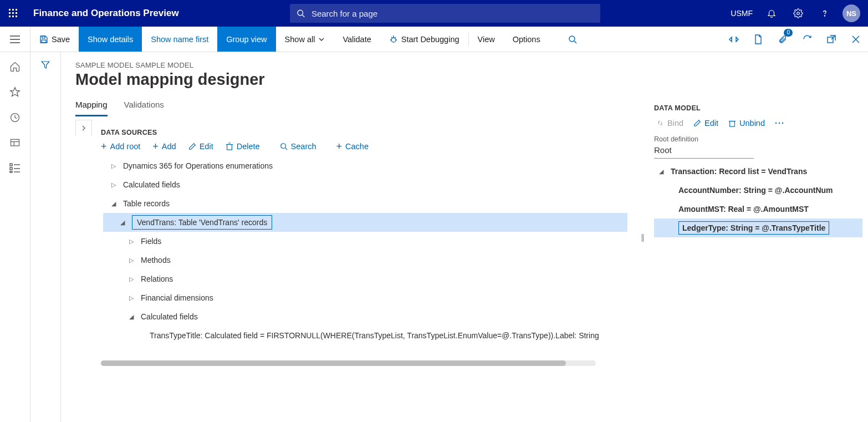  Describe the element at coordinates (365, 317) in the screenshot. I see `tree-node-calc-fields-sub: ◢Calculated fields` at that location.